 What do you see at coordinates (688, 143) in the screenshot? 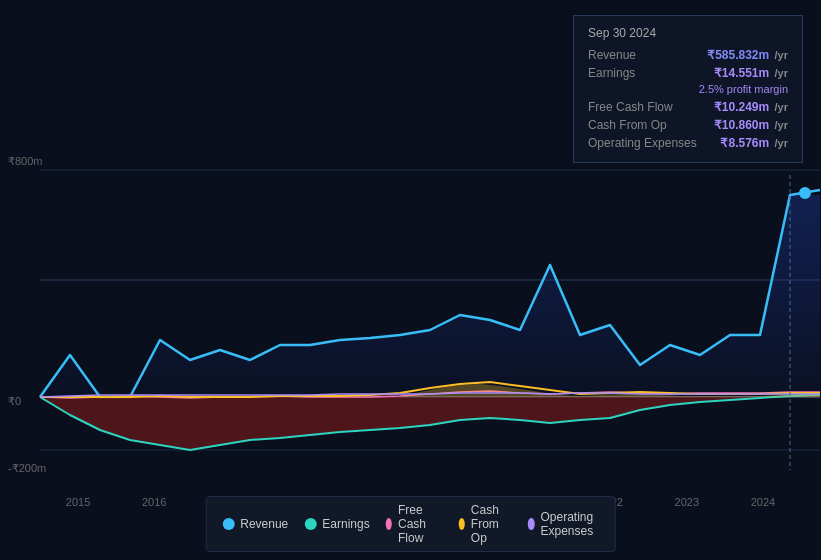
I see `tooltip-row-op-exp: Operating Expenses ₹8.576m /yr` at bounding box center [688, 143].